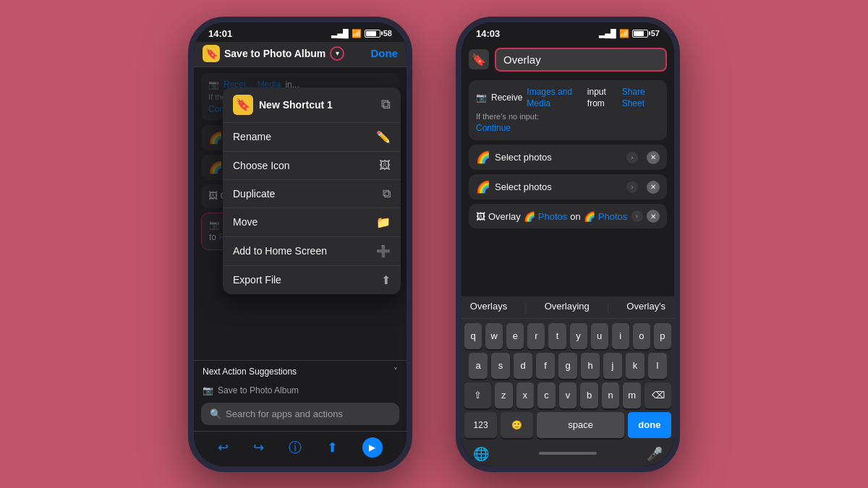 Image resolution: width=868 pixels, height=488 pixels. What do you see at coordinates (312, 252) in the screenshot?
I see `add-home-item: Add to Home Screen ➕` at bounding box center [312, 252].